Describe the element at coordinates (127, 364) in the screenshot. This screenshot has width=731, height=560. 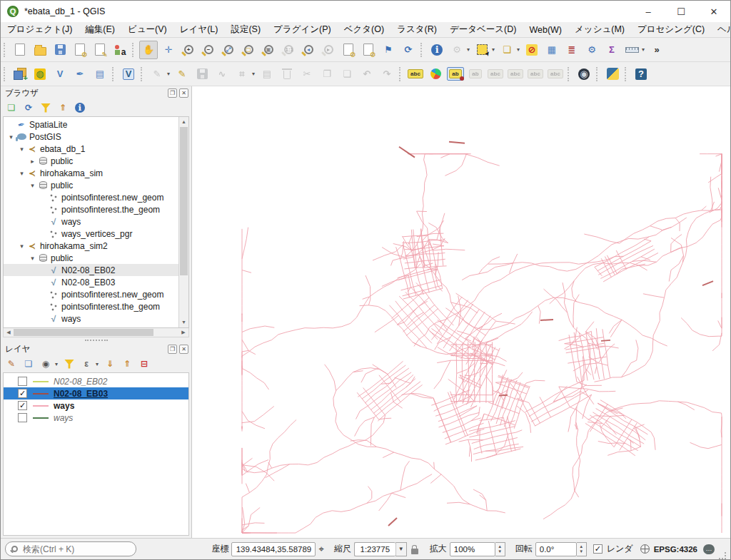
I see `collapse-all-layers-button: ⇑` at that location.